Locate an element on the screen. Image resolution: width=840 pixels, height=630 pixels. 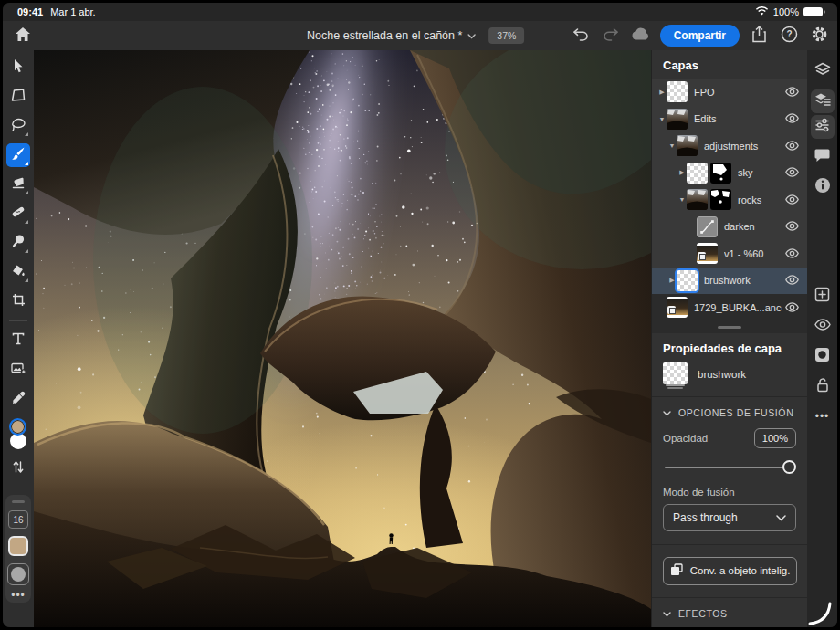
eye-icon is located at coordinates (823, 326).